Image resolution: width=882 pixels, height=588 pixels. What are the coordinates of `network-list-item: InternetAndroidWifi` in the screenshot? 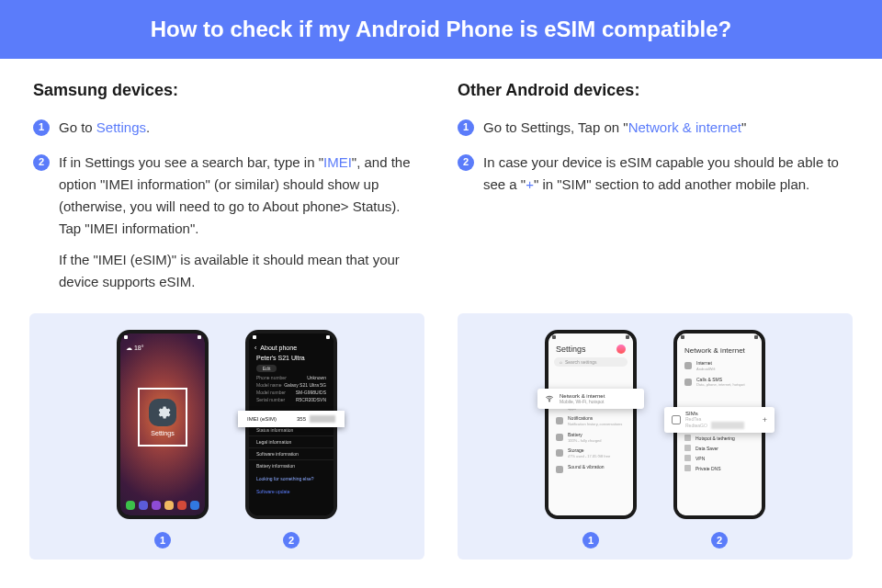 It's located at (719, 367).